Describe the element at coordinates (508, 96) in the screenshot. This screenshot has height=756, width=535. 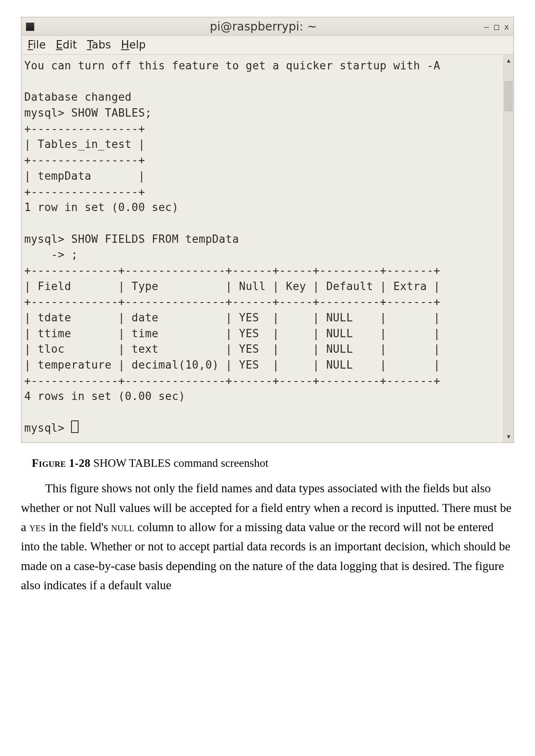
I see `scroll-thumb` at that location.